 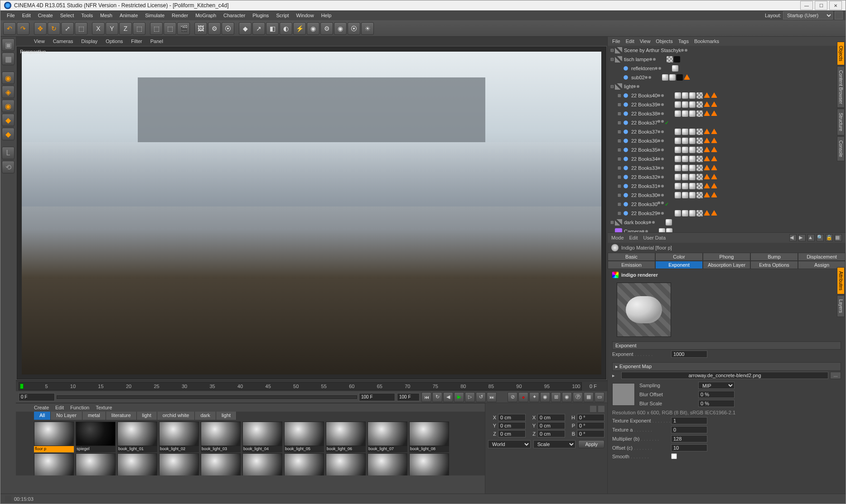 What do you see at coordinates (136, 41) in the screenshot?
I see `view-menu-filter: Filter` at bounding box center [136, 41].